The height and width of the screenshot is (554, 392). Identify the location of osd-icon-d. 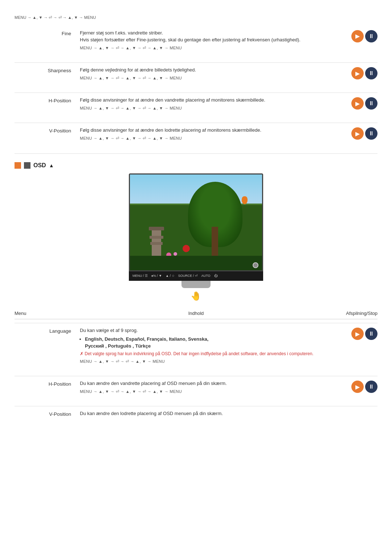
(18, 165).